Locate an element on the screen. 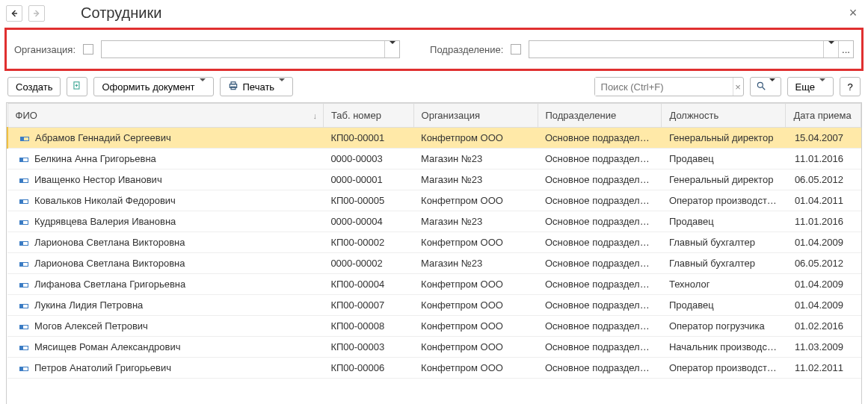  cell-fio: Иващенко Нестор Иванович is located at coordinates (165, 180).